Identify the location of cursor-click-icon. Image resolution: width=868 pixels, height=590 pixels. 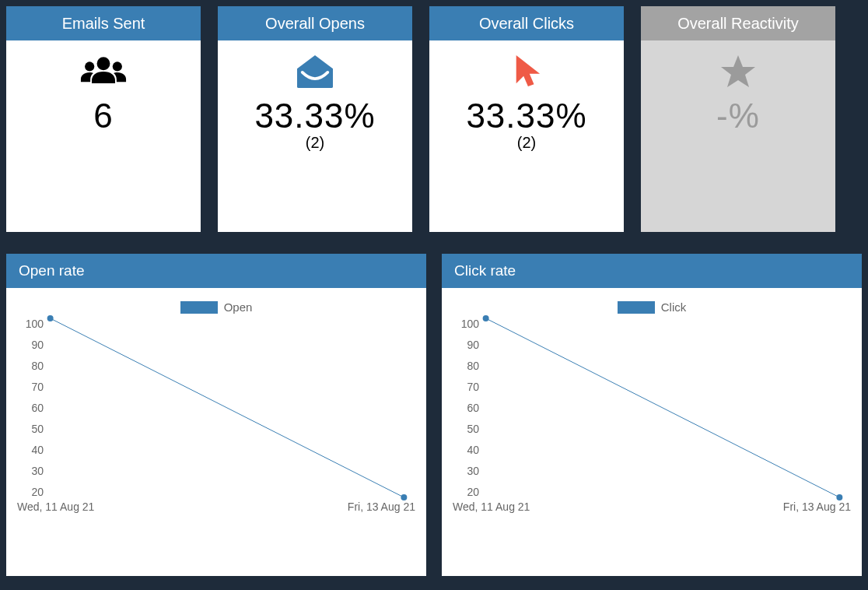
(527, 72).